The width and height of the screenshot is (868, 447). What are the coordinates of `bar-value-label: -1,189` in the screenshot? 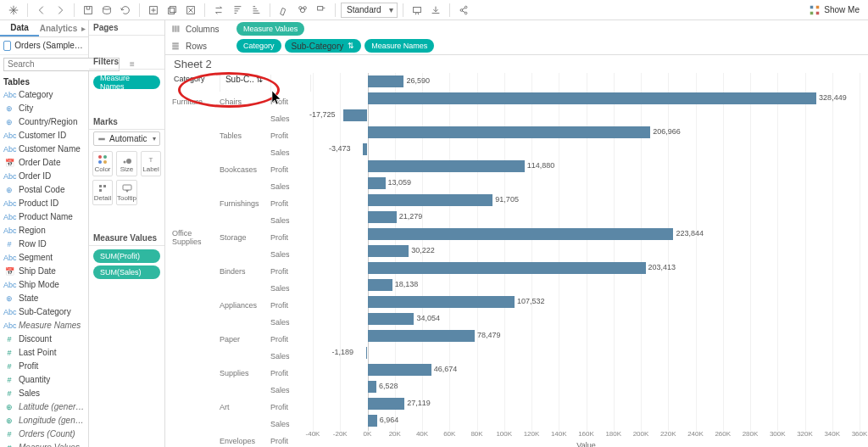 It's located at (343, 352).